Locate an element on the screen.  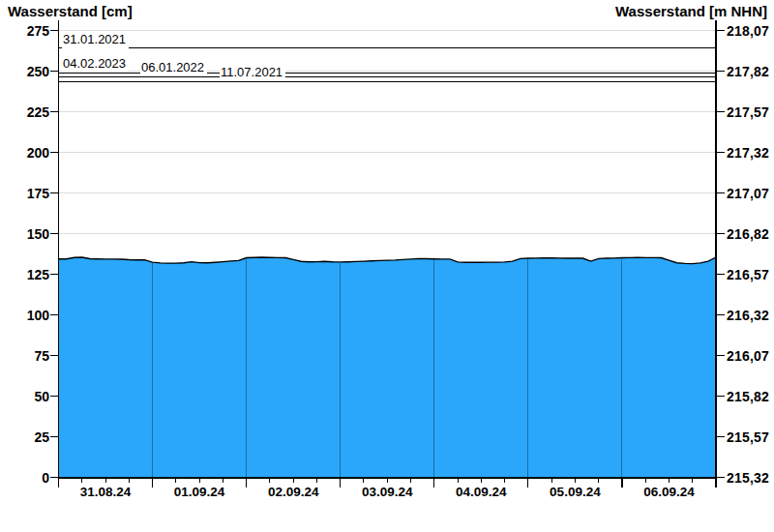
left-axis-title: Wasserstand [cm] is located at coordinates (70, 12).